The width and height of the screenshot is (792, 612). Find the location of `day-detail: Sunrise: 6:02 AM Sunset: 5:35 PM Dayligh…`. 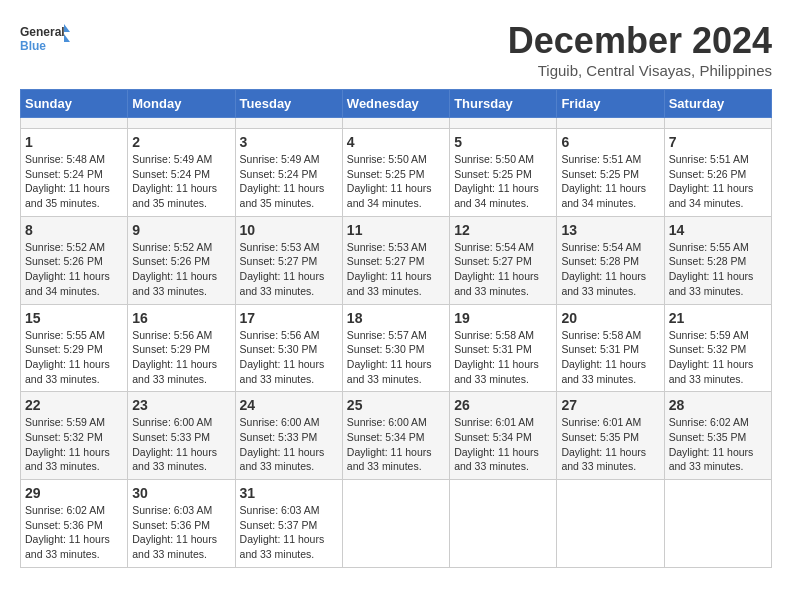

day-detail: Sunrise: 6:02 AM Sunset: 5:35 PM Dayligh… is located at coordinates (718, 444).